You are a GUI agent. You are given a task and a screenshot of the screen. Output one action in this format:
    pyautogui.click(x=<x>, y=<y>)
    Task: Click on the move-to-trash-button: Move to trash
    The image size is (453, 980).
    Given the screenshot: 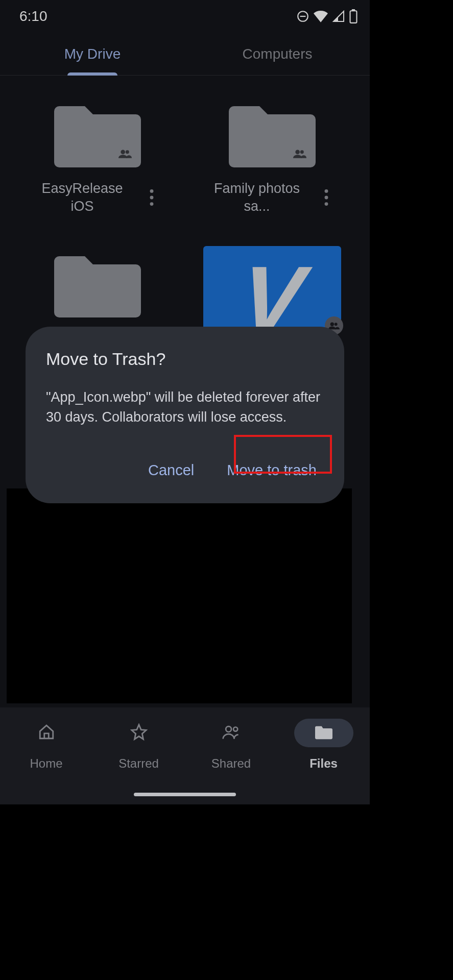 What is the action you would take?
    pyautogui.click(x=272, y=471)
    